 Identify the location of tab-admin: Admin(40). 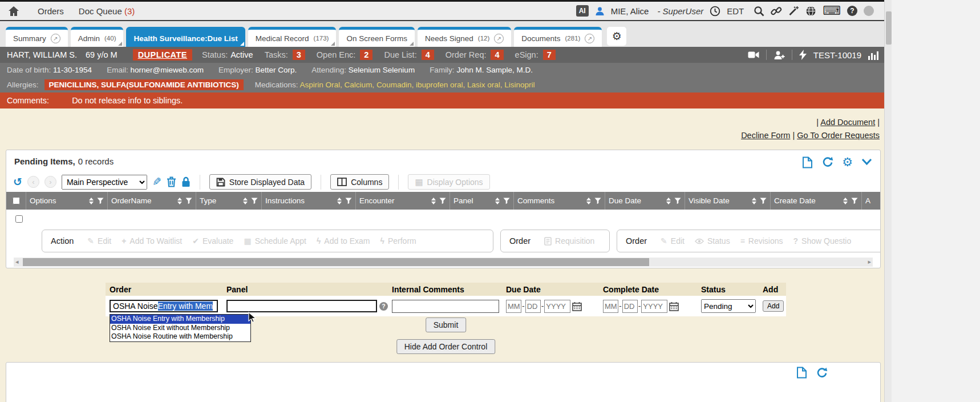
(97, 37).